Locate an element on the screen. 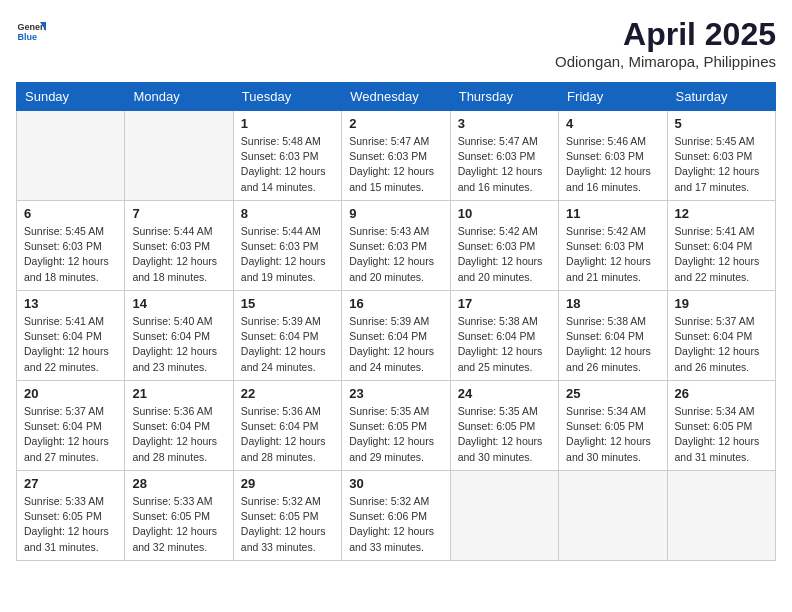 Image resolution: width=792 pixels, height=612 pixels. cell-info: Sunrise: 5:32 AMSunset: 6:06 PMDaylight:… is located at coordinates (396, 524).